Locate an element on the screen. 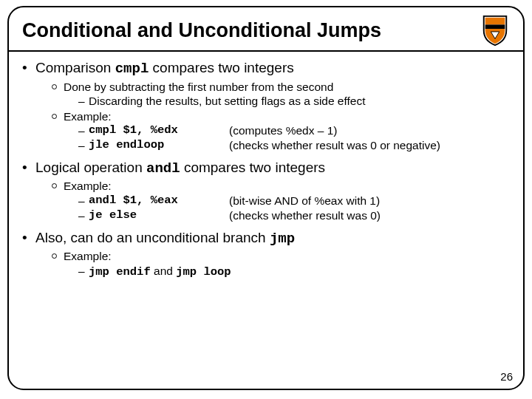  text: and is located at coordinates (163, 270).